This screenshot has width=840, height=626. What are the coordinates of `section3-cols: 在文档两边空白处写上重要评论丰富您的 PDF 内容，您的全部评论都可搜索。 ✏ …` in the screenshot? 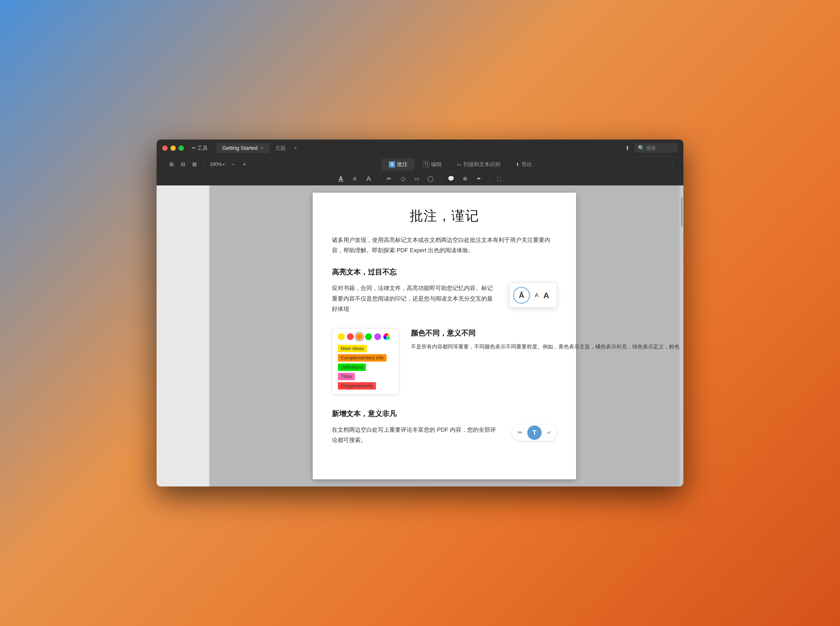 It's located at (444, 441).